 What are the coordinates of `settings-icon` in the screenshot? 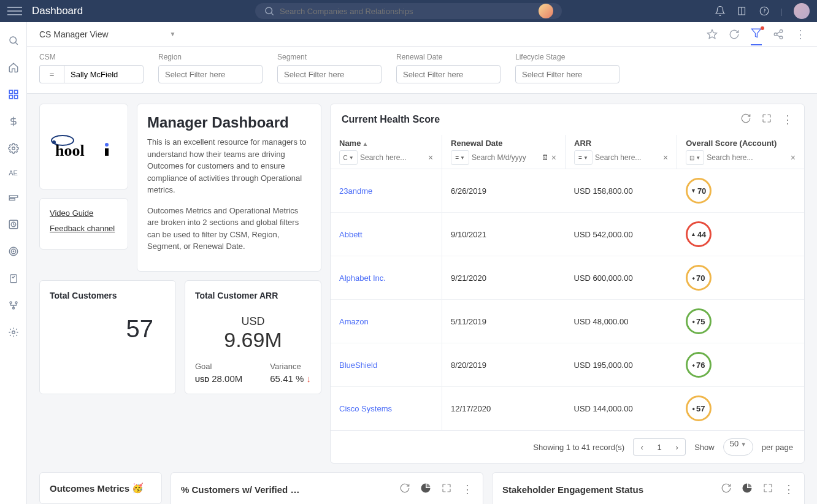 It's located at (13, 332).